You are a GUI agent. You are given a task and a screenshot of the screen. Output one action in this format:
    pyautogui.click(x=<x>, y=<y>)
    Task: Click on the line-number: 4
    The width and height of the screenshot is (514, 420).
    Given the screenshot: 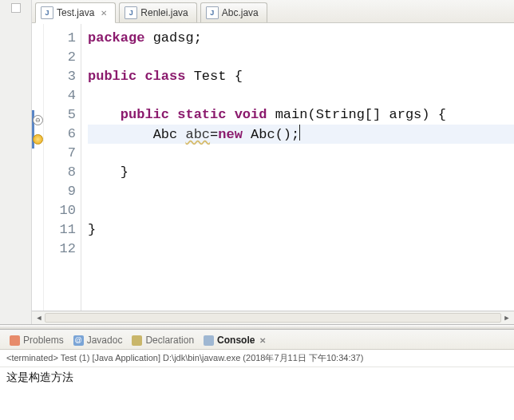 What is the action you would take?
    pyautogui.click(x=61, y=96)
    